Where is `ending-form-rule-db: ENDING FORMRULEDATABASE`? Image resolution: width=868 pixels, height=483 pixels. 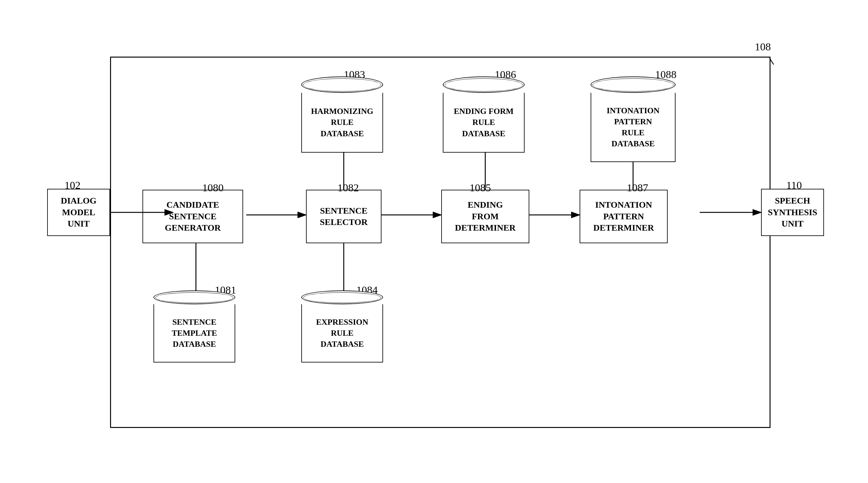 ending-form-rule-db: ENDING FORMRULEDATABASE is located at coordinates (484, 115).